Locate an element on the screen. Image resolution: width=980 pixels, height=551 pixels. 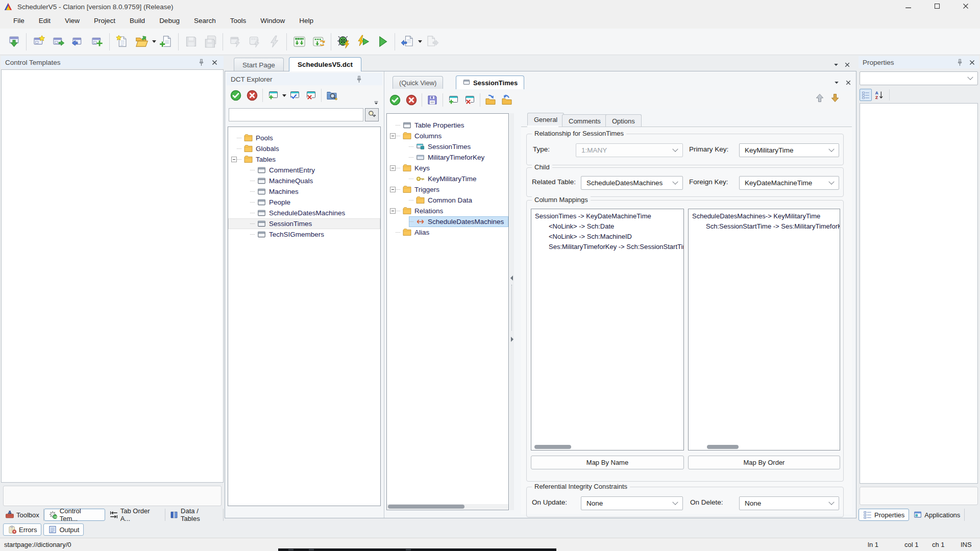
close-button is located at coordinates (966, 7).